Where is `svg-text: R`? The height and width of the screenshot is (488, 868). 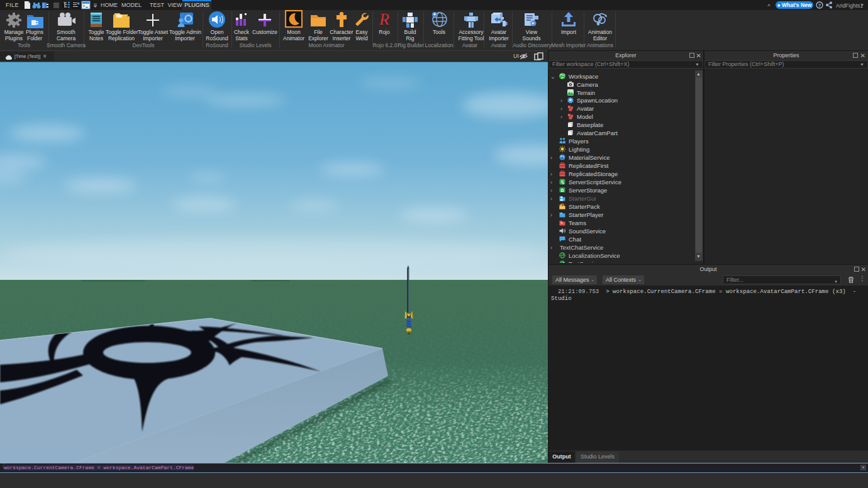
svg-text: R is located at coordinates (384, 19).